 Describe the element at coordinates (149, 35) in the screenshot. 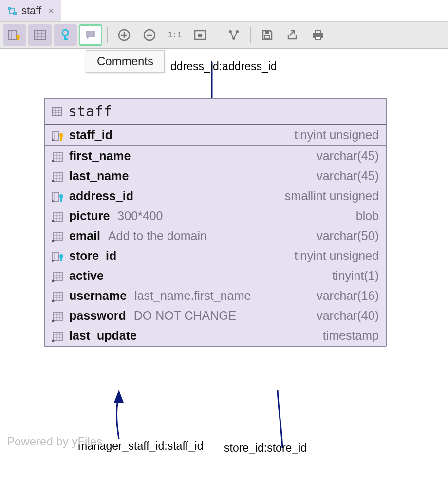

I see `zoom-out-button` at that location.